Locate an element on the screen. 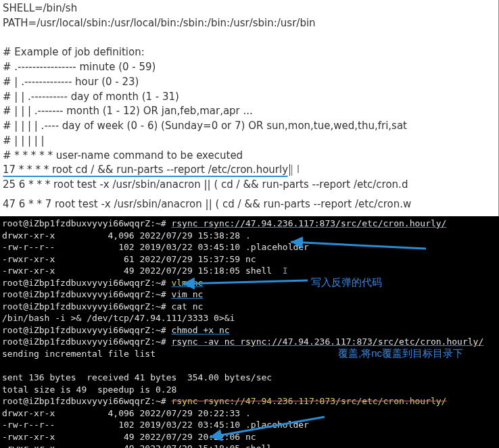  listing-row: -rwxr-xr-x 49 2022/07/29 20:22:06 nc is located at coordinates (249, 437).